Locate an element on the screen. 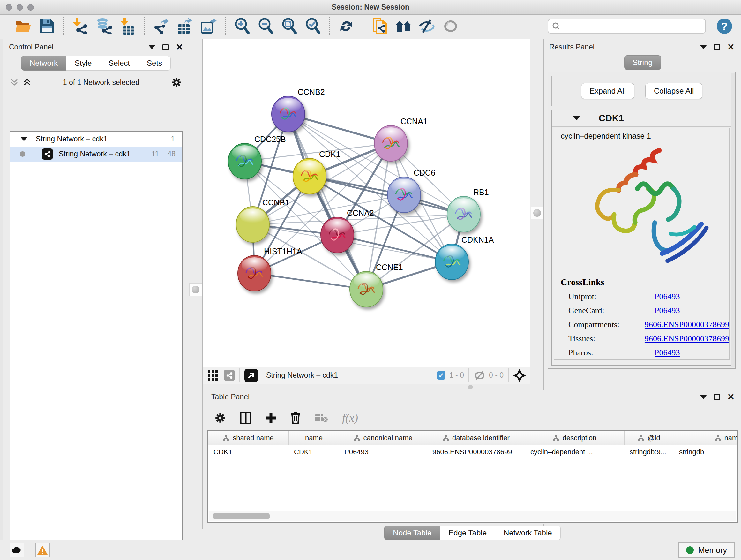 The height and width of the screenshot is (560, 741). search-field is located at coordinates (627, 26).